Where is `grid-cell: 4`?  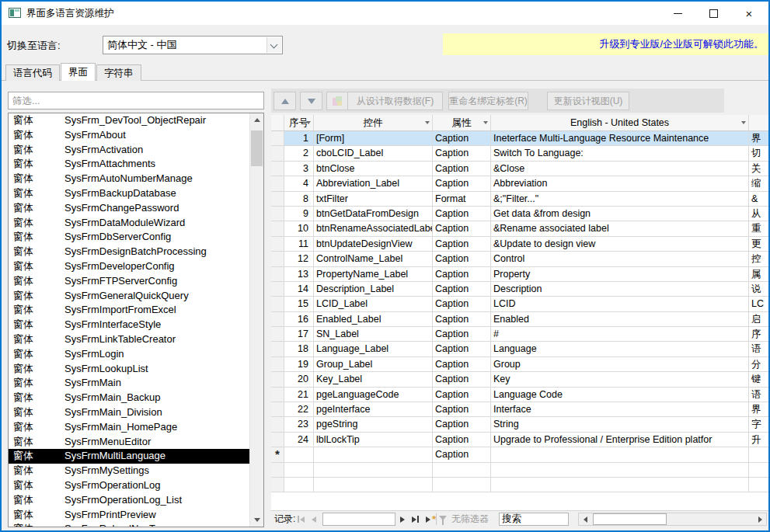 grid-cell: 4 is located at coordinates (299, 183).